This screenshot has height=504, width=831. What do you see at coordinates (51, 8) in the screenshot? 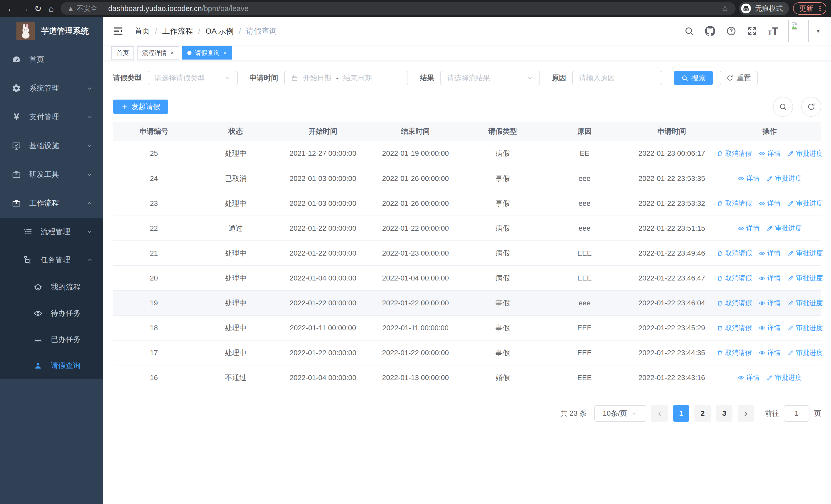
I see `home-icon: ⌂` at bounding box center [51, 8].